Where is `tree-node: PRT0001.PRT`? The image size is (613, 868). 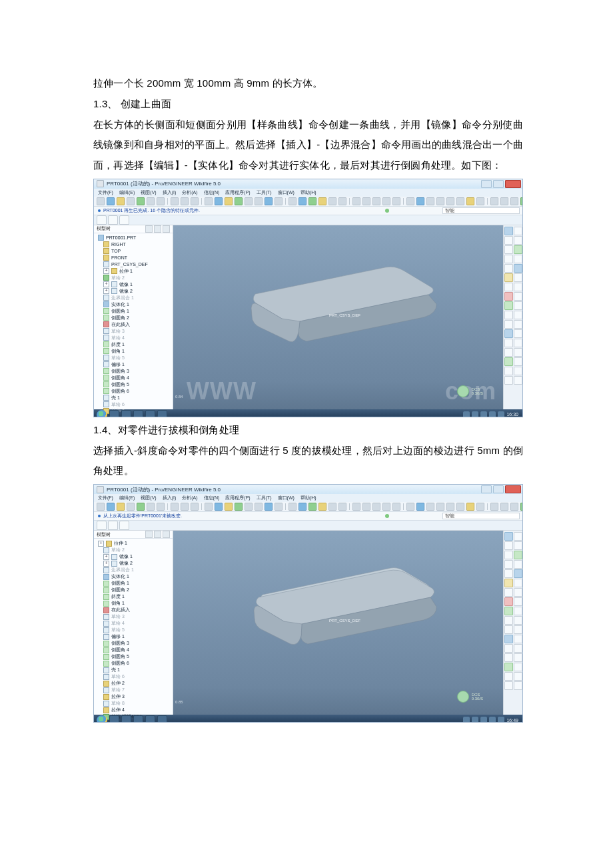
tree-node: PRT0001.PRT is located at coordinates (135, 238).